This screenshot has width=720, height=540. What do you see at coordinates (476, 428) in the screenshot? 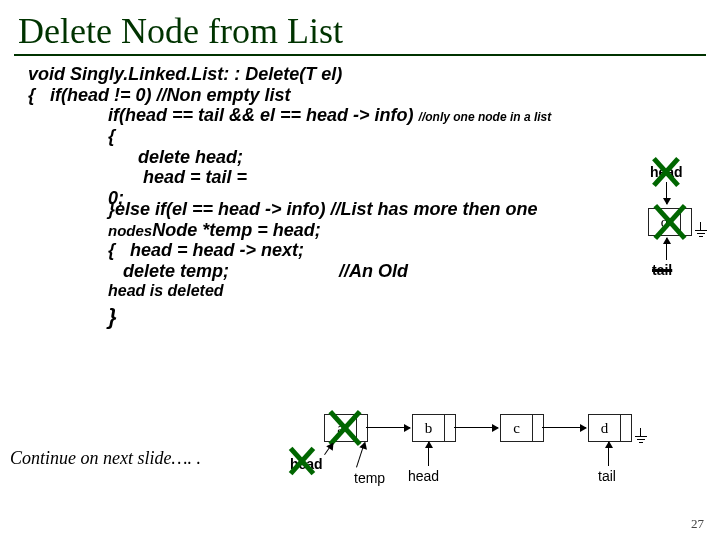
I see `arrow-b-c` at bounding box center [476, 428].